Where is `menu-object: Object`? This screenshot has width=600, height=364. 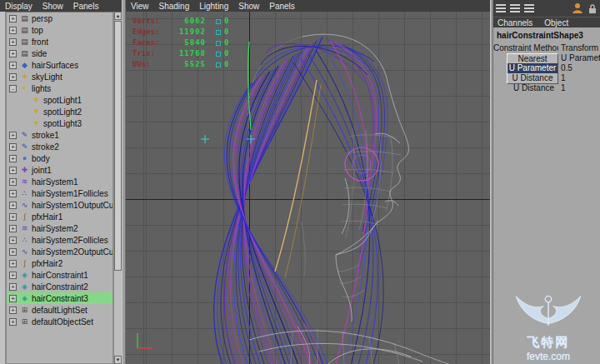 menu-object: Object is located at coordinates (557, 23).